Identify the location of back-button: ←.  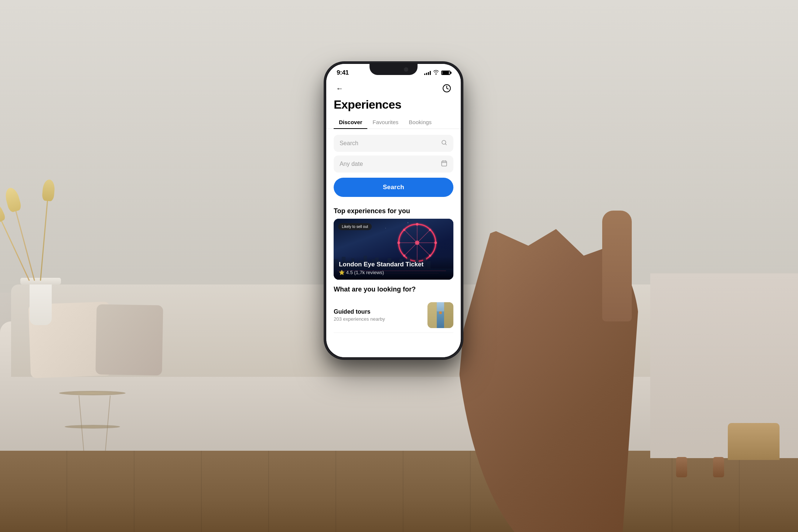
(340, 88).